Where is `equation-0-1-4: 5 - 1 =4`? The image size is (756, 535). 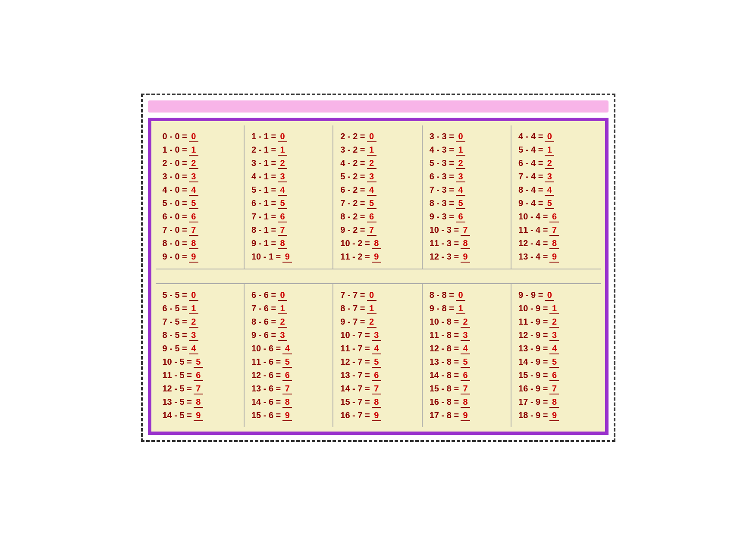 equation-0-1-4: 5 - 1 =4 is located at coordinates (289, 191).